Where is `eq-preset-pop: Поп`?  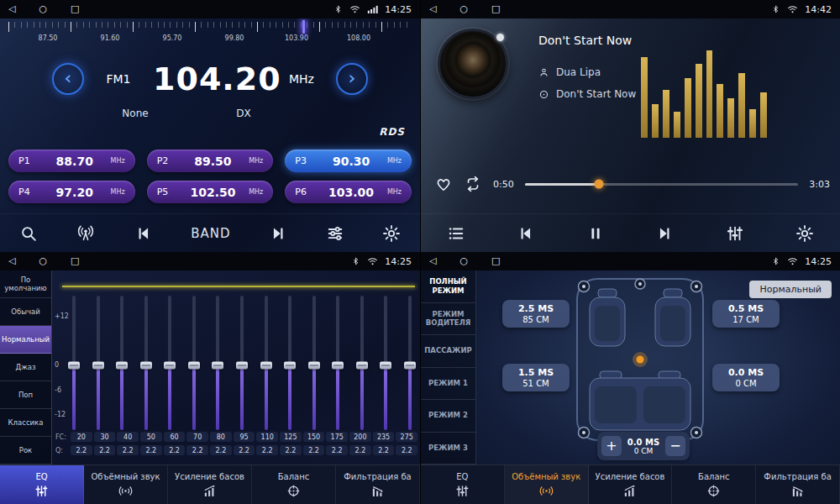
eq-preset-pop: Поп is located at coordinates (25, 395).